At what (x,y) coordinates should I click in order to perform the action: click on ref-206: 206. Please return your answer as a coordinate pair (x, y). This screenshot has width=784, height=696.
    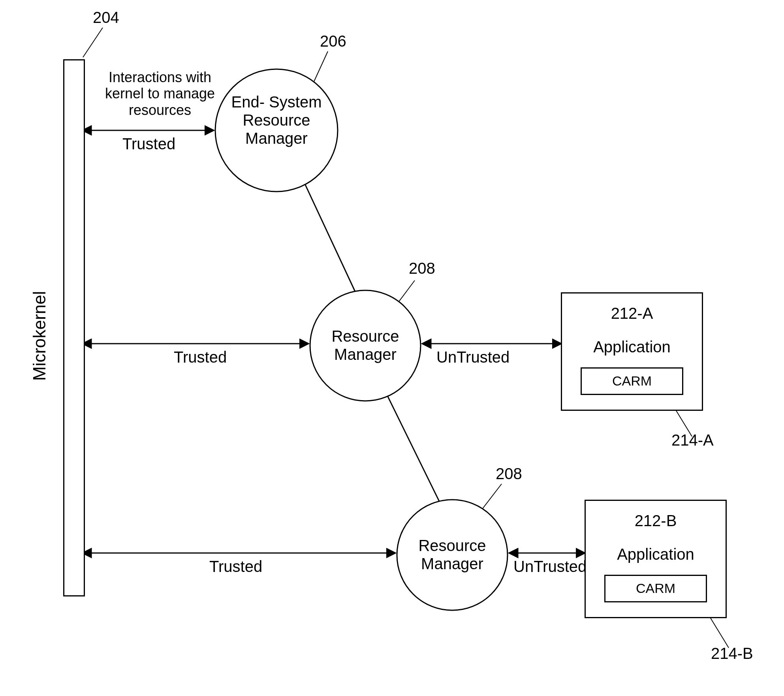
    Looking at the image, I should click on (333, 41).